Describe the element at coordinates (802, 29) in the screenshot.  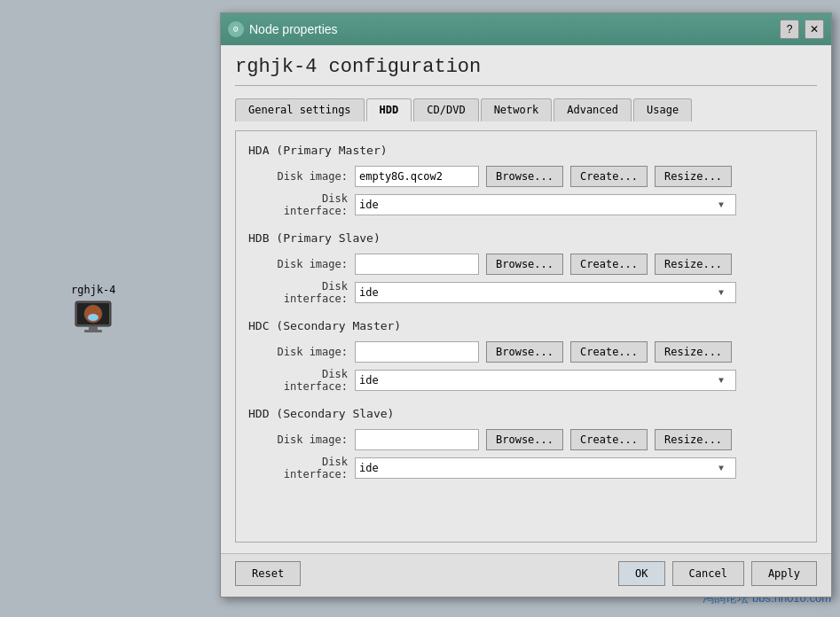
I see `title-bar-buttons: ? ✕` at that location.